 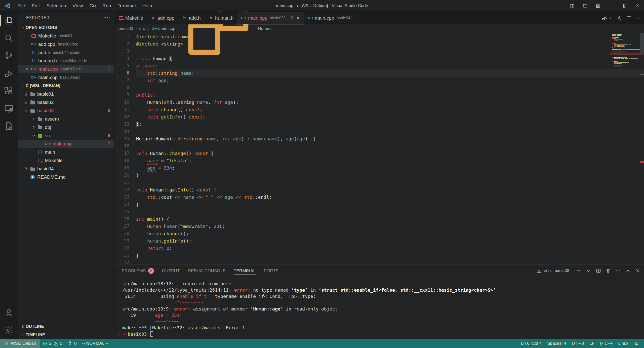 I want to click on layout-sidebar-icon, so click(x=572, y=6).